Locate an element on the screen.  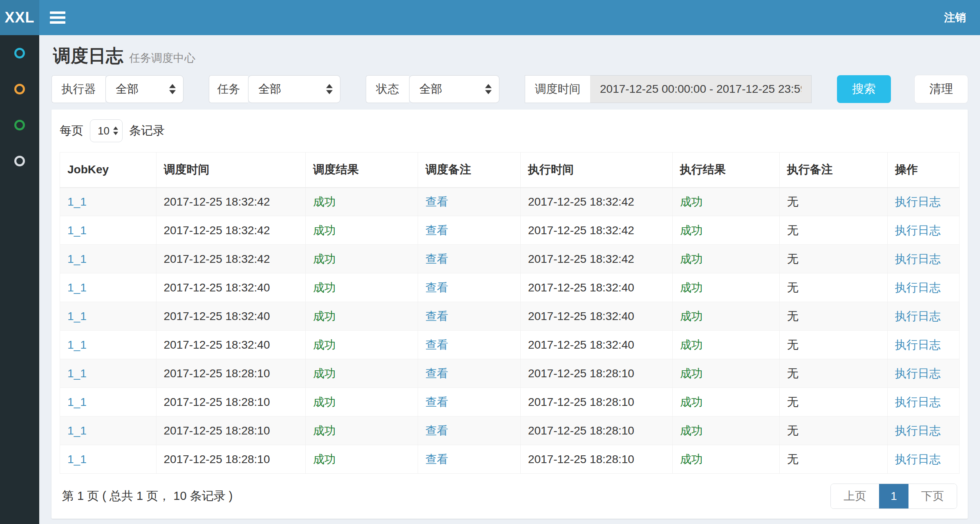
trigger-time-range-input is located at coordinates (701, 89).